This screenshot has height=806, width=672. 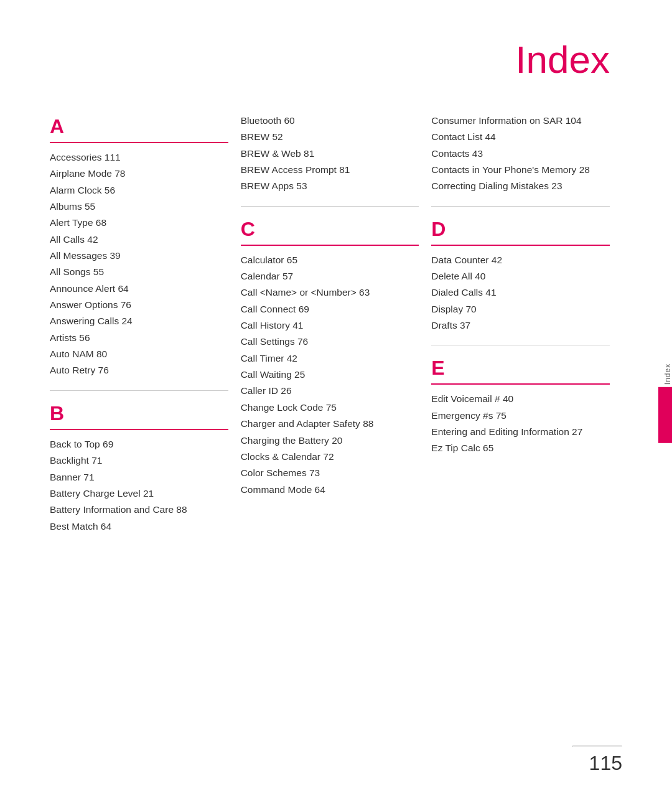 What do you see at coordinates (330, 207) in the screenshot?
I see `divider-bc` at bounding box center [330, 207].